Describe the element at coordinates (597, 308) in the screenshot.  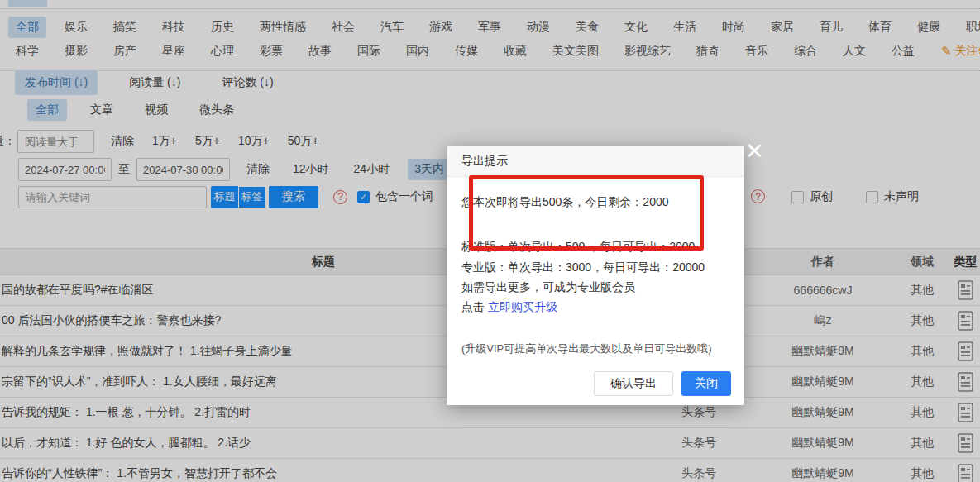
I see `purchase-line: 点击 立即购买升级` at that location.